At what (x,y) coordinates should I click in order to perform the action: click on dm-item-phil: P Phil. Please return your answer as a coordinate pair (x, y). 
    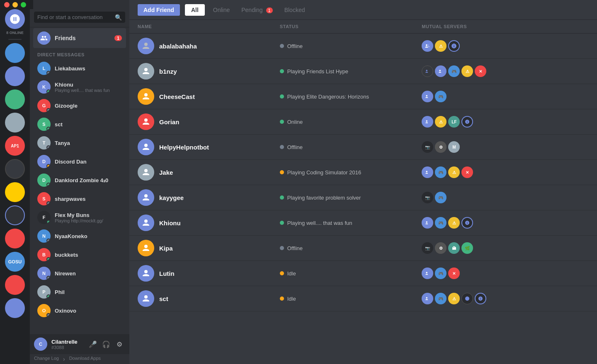
    Looking at the image, I should click on (80, 292).